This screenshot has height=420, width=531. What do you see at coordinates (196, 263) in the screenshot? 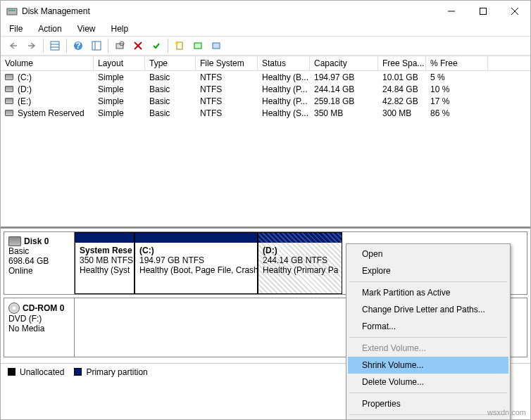
I see `partition: (C:)194.97 GB NTFSHealthy (Boot, Page Fi…` at bounding box center [196, 263].